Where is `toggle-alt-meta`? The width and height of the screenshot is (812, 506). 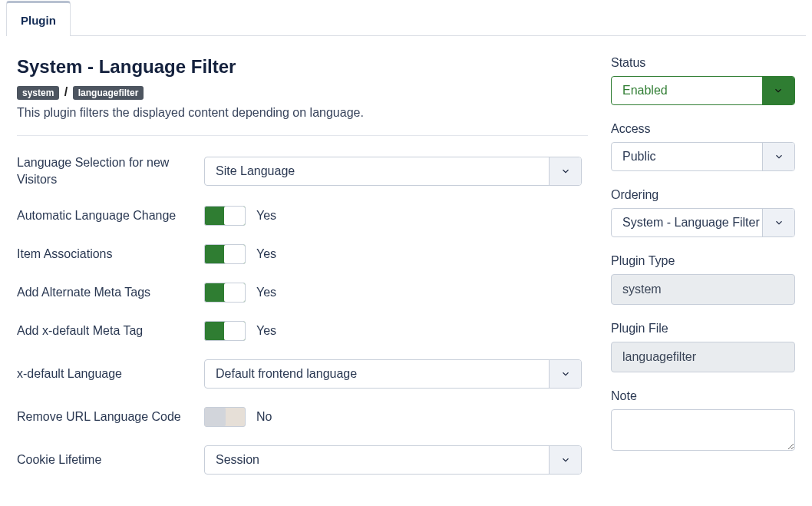
toggle-alt-meta is located at coordinates (225, 293).